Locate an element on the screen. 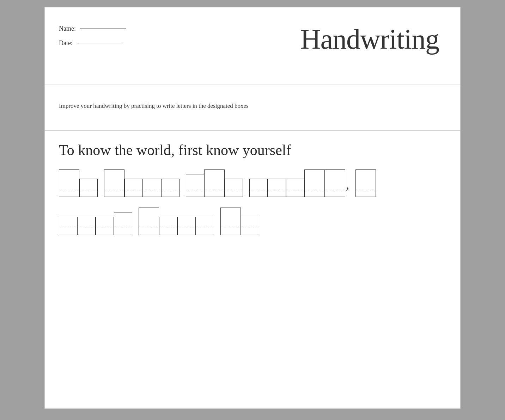 Image resolution: width=505 pixels, height=420 pixels. date-label: Date: is located at coordinates (66, 43).